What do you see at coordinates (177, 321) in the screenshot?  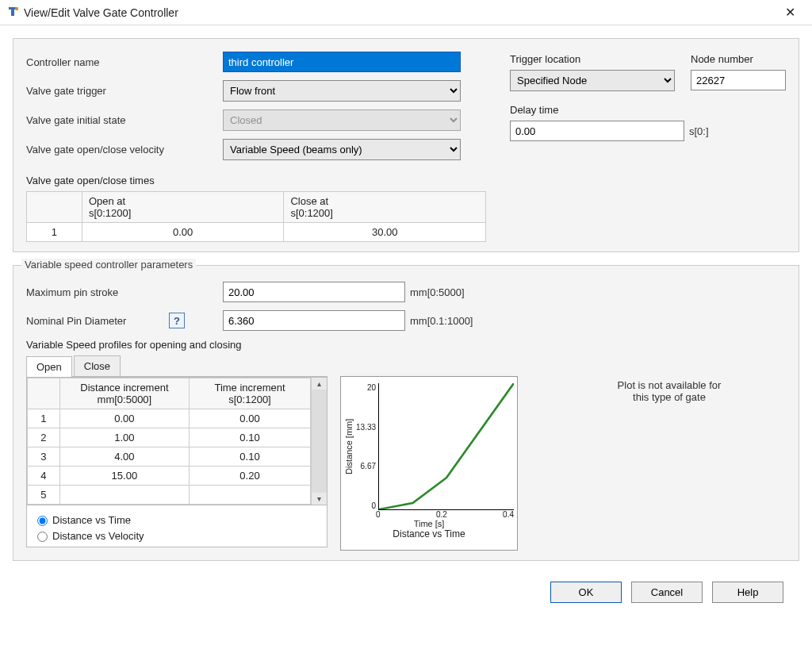 I see `help-icon: ?` at bounding box center [177, 321].